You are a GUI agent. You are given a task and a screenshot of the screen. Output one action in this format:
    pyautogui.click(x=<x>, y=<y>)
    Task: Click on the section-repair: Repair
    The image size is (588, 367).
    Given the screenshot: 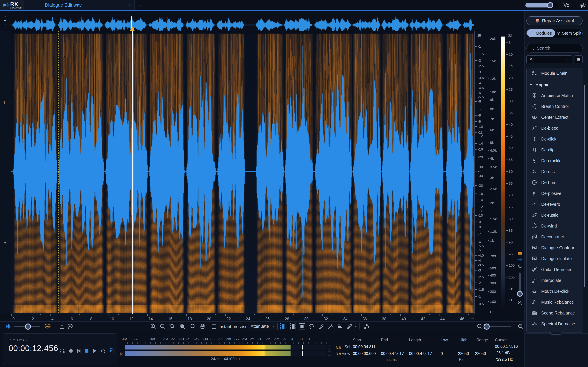 What is the action you would take?
    pyautogui.click(x=555, y=84)
    